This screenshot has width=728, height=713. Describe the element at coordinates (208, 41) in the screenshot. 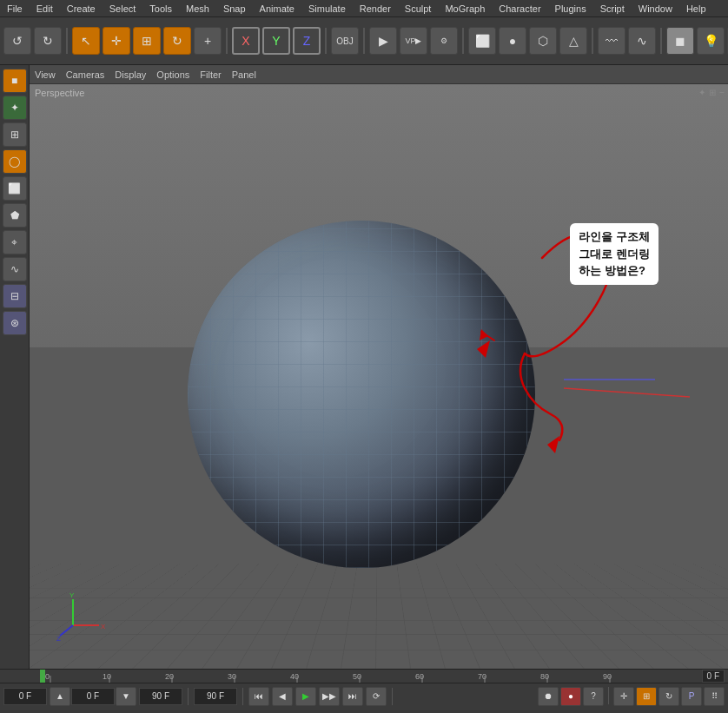

I see `plus-tool: +` at that location.